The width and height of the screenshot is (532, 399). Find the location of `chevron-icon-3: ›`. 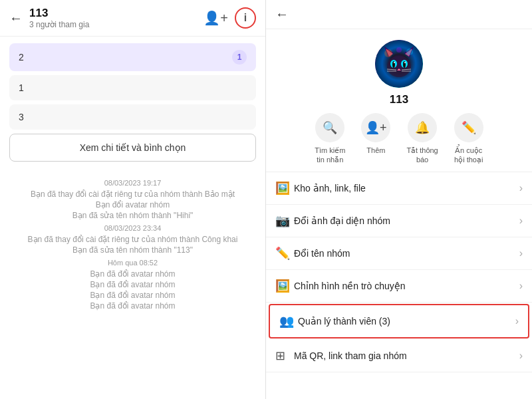

chevron-icon-3: › is located at coordinates (521, 253).